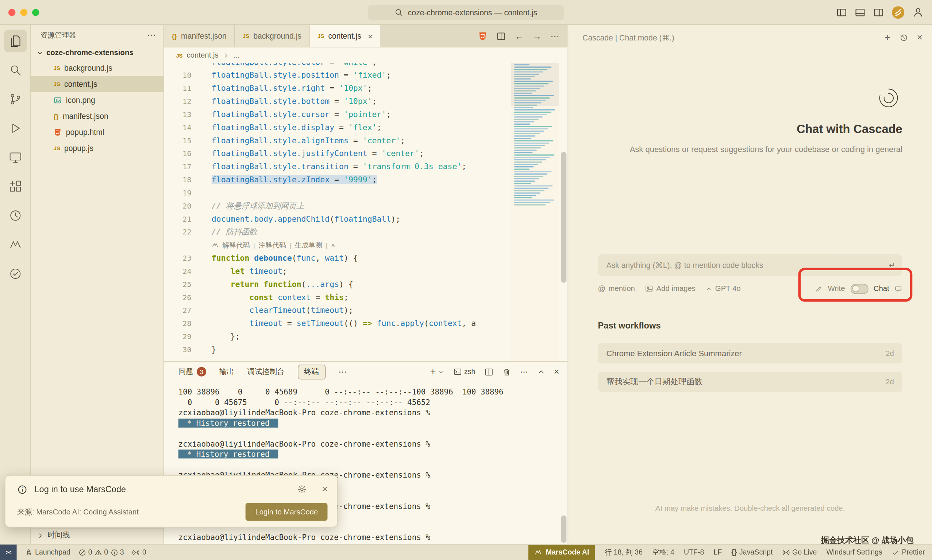  I want to click on workflow-item: 帮我实现一个日期处理函数2d, so click(750, 382).